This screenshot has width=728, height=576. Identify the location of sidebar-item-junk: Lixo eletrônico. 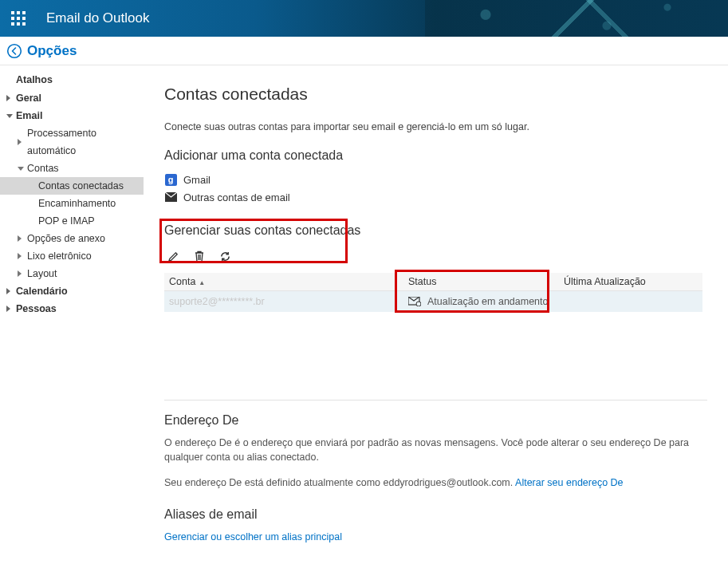
(72, 256).